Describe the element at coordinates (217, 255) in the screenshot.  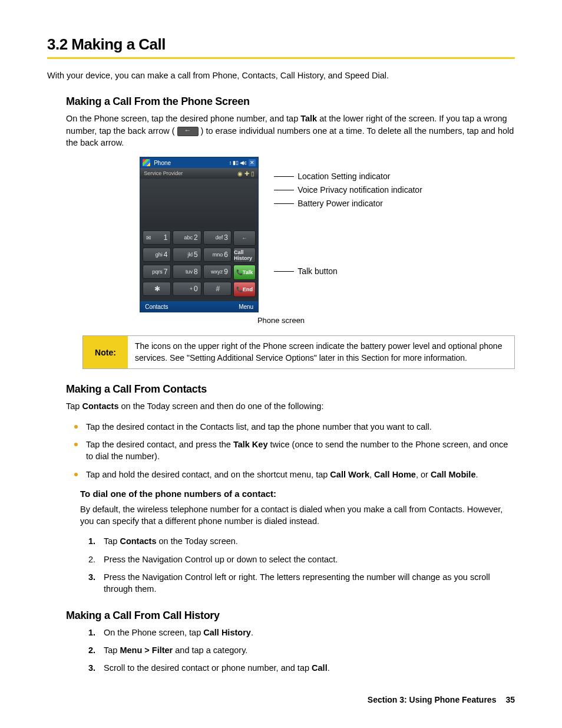
I see `key-6: mno6` at that location.